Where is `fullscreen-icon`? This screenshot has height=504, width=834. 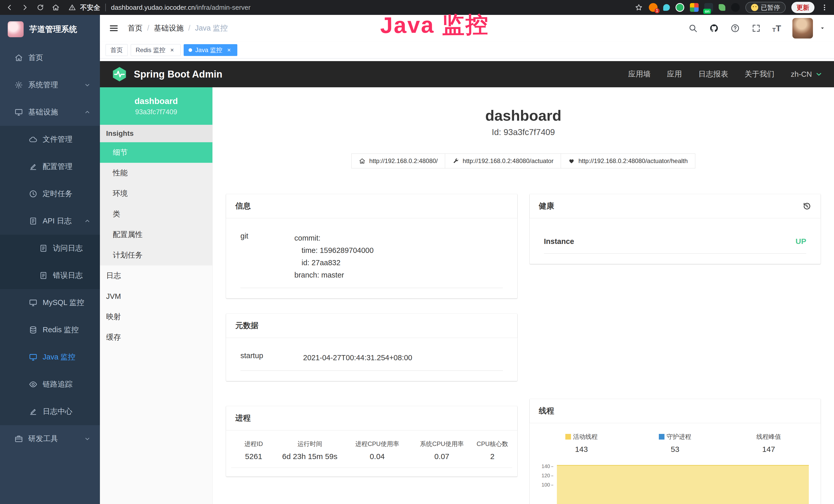 fullscreen-icon is located at coordinates (756, 28).